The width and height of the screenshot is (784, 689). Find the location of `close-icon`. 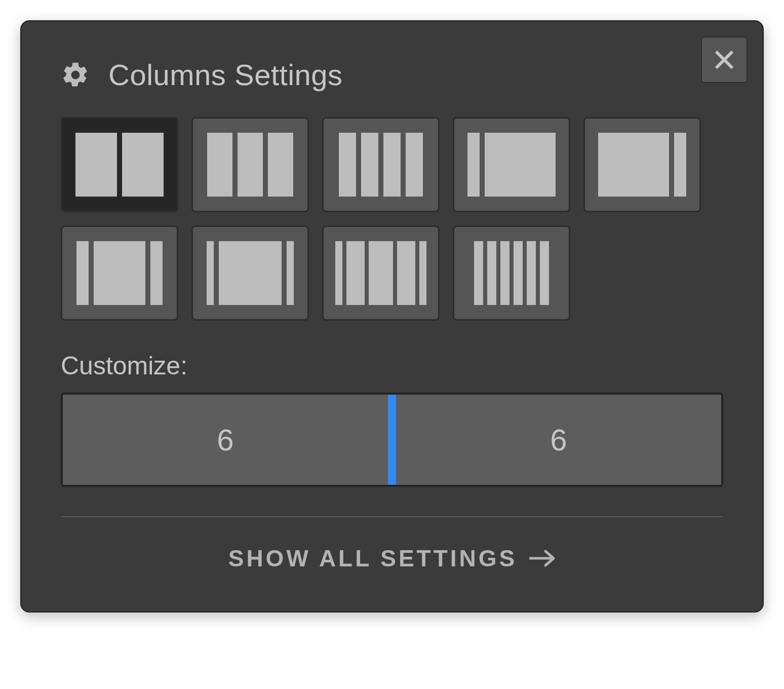

close-icon is located at coordinates (724, 60).